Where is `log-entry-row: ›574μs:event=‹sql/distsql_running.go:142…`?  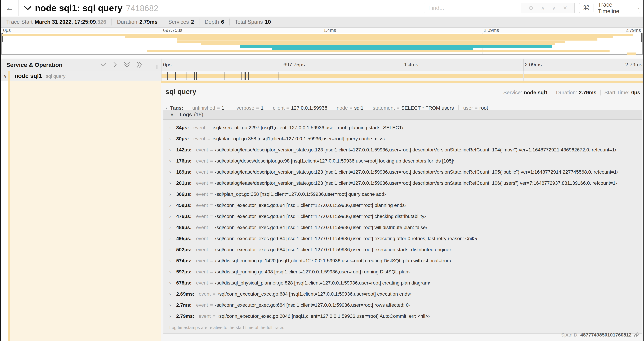 log-entry-row: ›574μs:event=‹sql/distsql_running.go:142… is located at coordinates (402, 261).